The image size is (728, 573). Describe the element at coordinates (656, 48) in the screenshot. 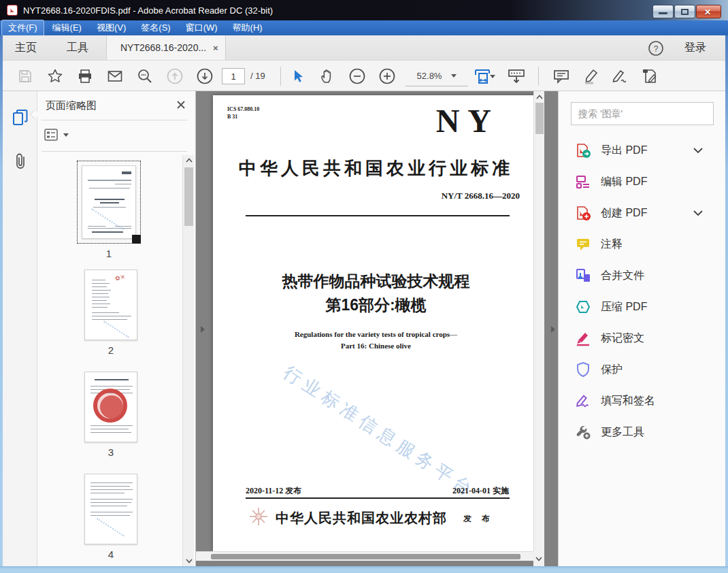

I see `help-button: ?` at that location.